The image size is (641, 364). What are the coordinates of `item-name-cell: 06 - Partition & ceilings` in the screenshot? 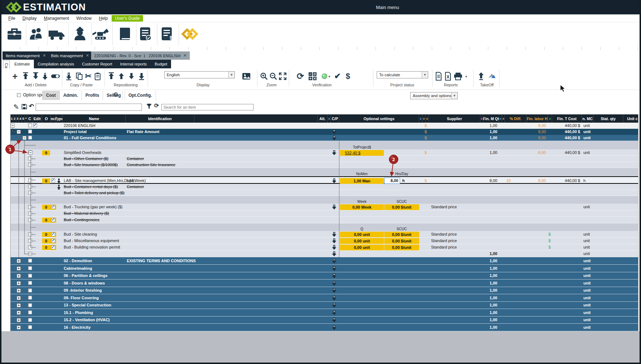 It's located at (86, 276).